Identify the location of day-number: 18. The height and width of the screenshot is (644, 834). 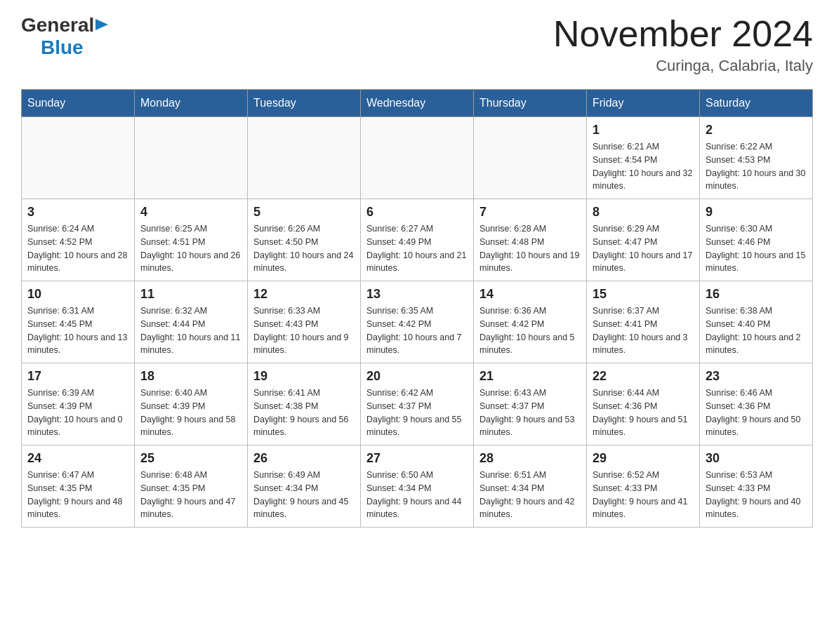
(191, 376).